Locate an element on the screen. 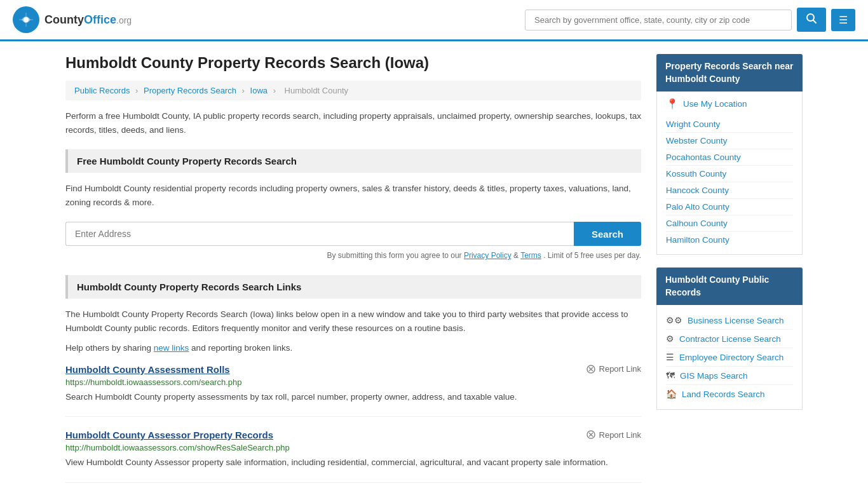 This screenshot has width=868, height=488. form-note: By submitting this form you agree to our… is located at coordinates (353, 255).